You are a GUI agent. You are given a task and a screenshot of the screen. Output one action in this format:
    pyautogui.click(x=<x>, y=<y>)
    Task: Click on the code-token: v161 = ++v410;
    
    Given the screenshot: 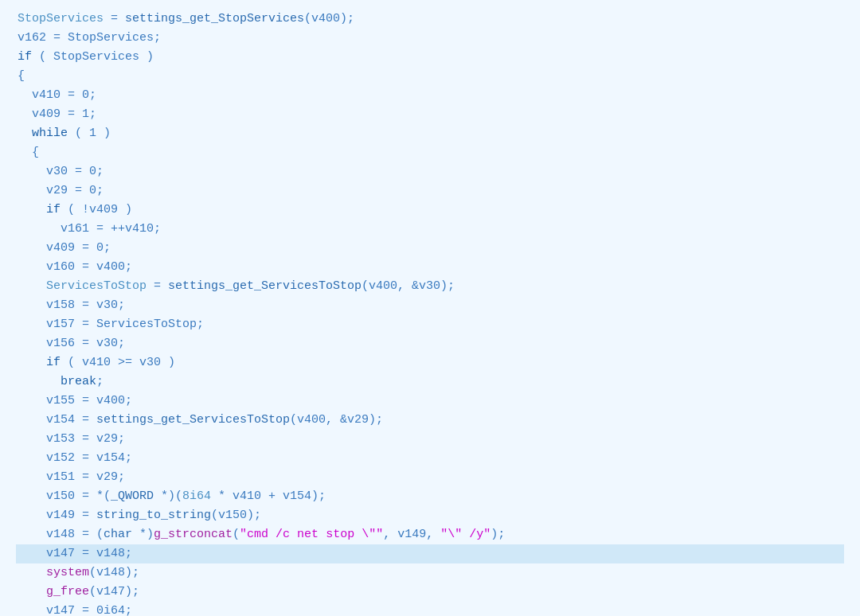 What is the action you would take?
    pyautogui.click(x=89, y=229)
    